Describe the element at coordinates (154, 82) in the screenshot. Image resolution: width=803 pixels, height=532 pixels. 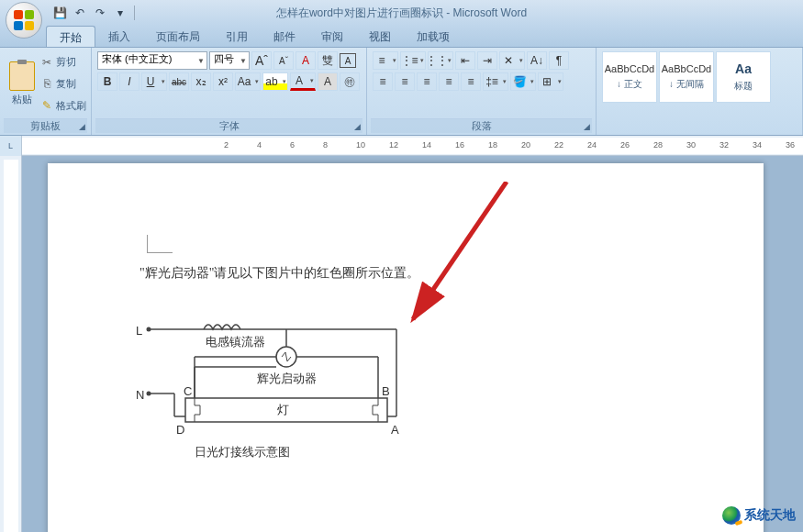
I see `underline-button: U` at that location.